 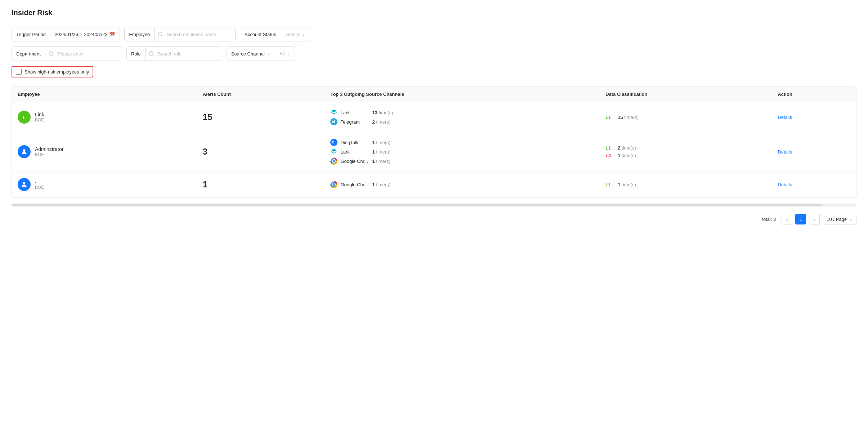 What do you see at coordinates (251, 54) in the screenshot?
I see `source-channel-label: Source Channel ⌄` at bounding box center [251, 54].